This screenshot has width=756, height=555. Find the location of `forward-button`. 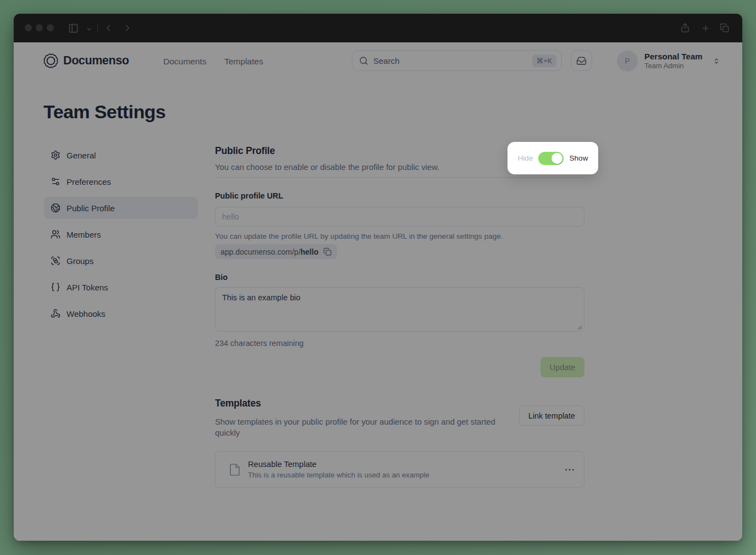

forward-button is located at coordinates (128, 28).